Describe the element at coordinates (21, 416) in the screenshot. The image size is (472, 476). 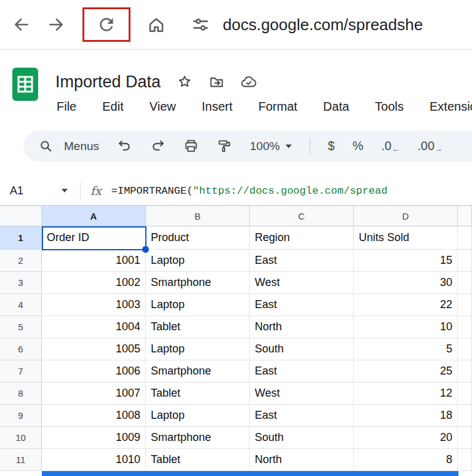
I see `row-header-9: 9` at that location.